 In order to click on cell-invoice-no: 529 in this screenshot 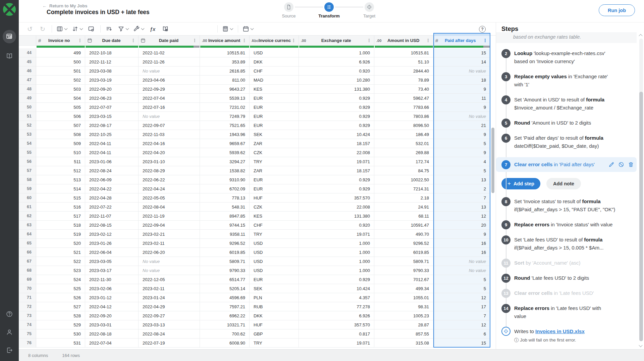, I will do `click(61, 325)`.